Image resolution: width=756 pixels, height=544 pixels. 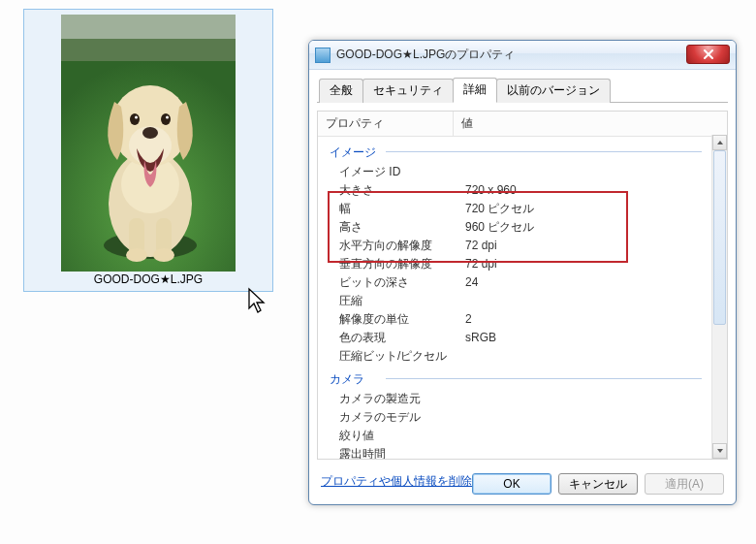 I want to click on vertical-scrollbar, so click(x=719, y=297).